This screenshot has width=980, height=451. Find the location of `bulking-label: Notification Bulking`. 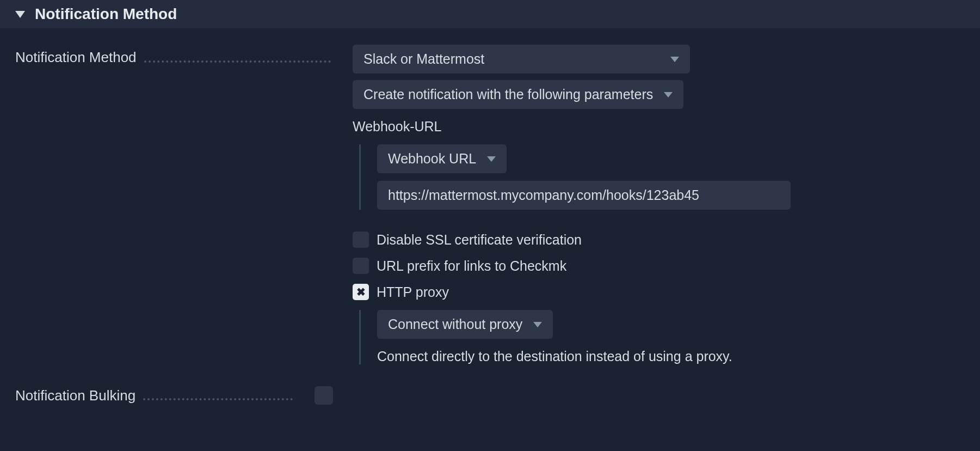

bulking-label: Notification Bulking is located at coordinates (75, 395).